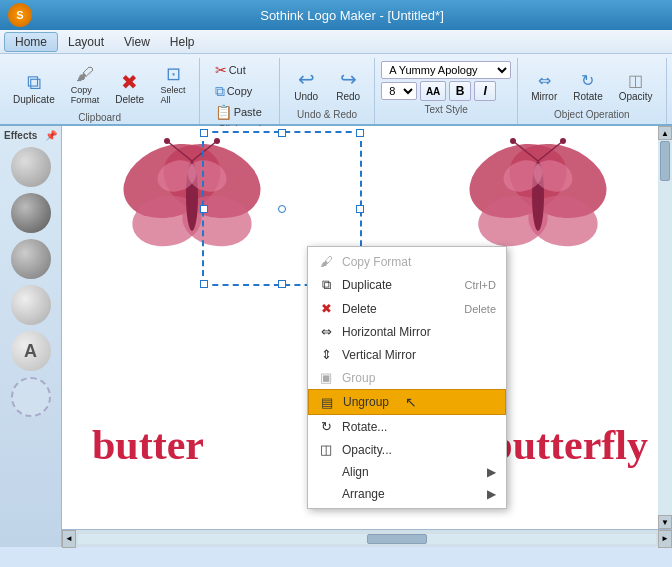 The image size is (672, 567). Describe the element at coordinates (446, 91) in the screenshot. I see `text-style-group: A Yummy Apology 8 AA B I Text Style` at that location.